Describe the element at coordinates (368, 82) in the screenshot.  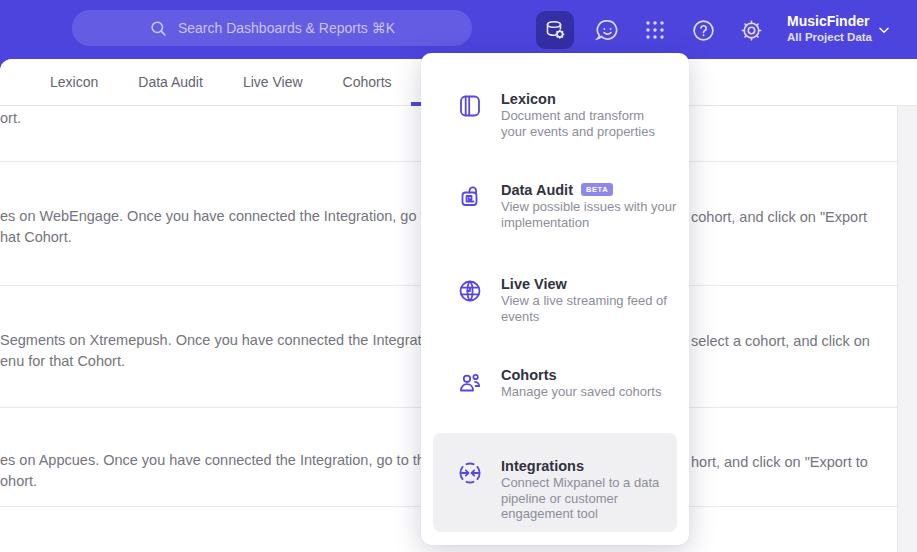
I see `tab-cohorts: Cohorts` at that location.